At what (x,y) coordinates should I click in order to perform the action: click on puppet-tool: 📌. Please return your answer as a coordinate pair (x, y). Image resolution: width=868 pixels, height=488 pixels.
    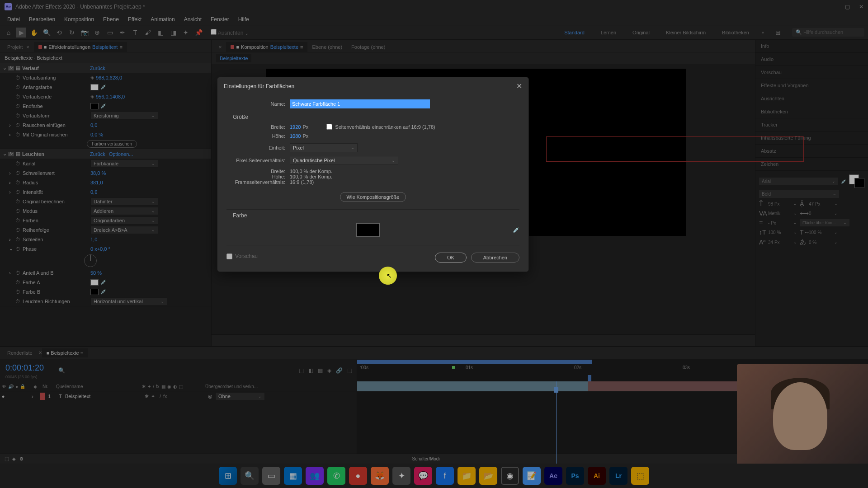
    Looking at the image, I should click on (198, 33).